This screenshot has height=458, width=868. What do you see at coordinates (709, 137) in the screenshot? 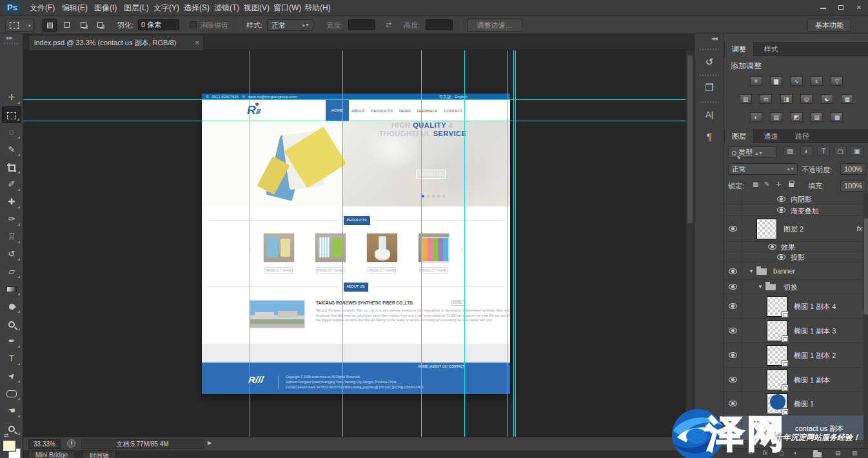
I see `paragraph-panel-icon: ¶` at bounding box center [709, 137].